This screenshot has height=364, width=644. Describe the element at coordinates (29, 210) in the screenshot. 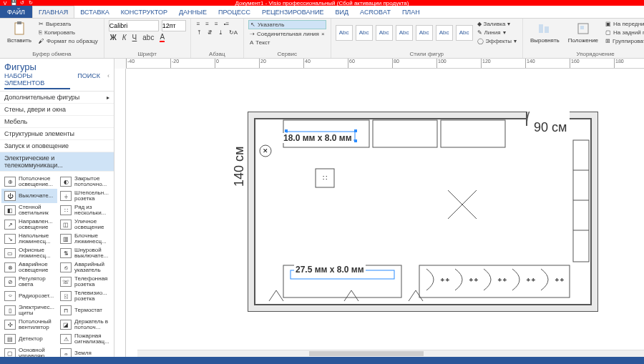

I see `stencil-item: ◧Стенной светильник` at that location.